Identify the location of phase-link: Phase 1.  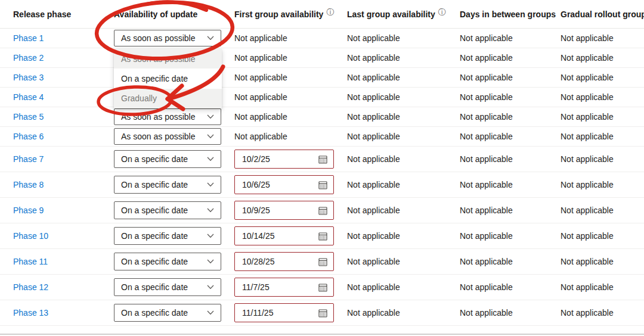
(29, 38).